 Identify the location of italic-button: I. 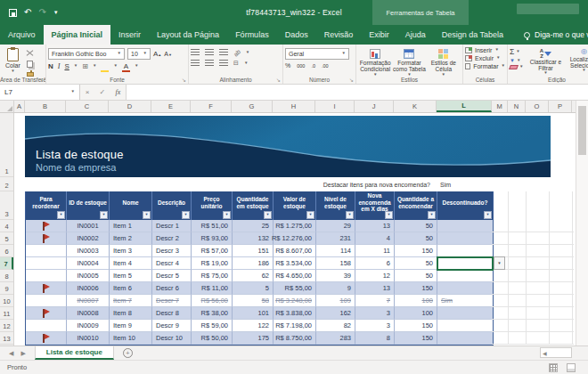
(59, 66).